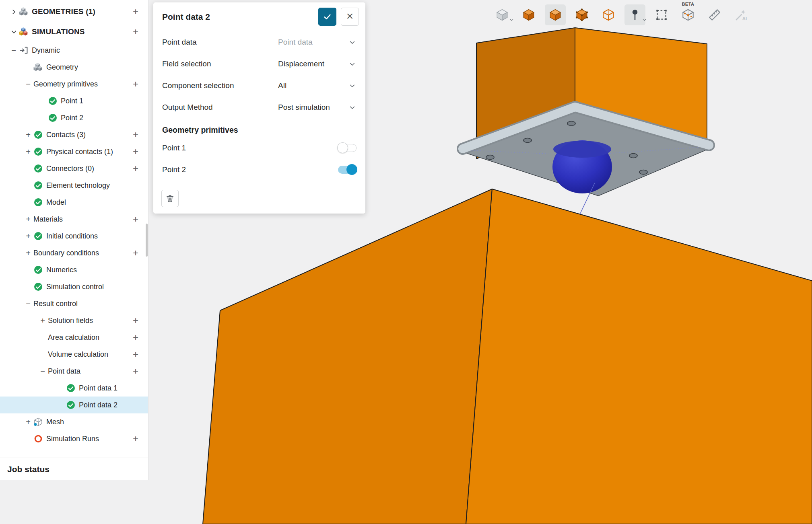  Describe the element at coordinates (170, 199) in the screenshot. I see `delete-button` at that location.